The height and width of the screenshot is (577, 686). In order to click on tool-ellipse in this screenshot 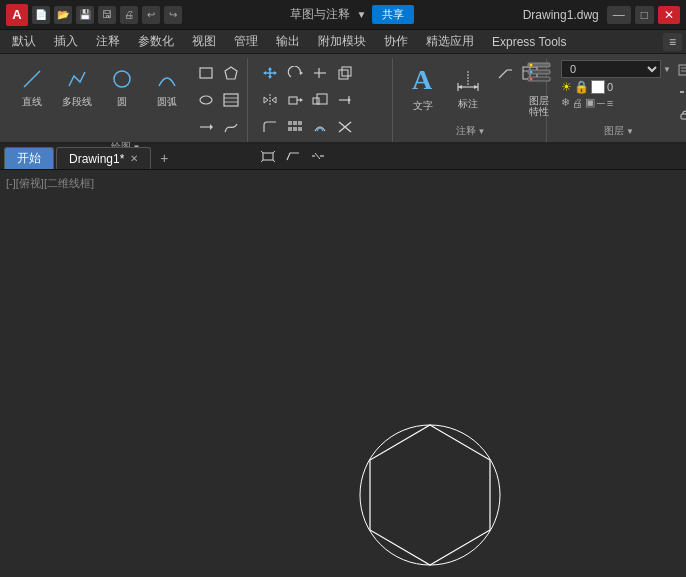, I will do `click(206, 100)`.